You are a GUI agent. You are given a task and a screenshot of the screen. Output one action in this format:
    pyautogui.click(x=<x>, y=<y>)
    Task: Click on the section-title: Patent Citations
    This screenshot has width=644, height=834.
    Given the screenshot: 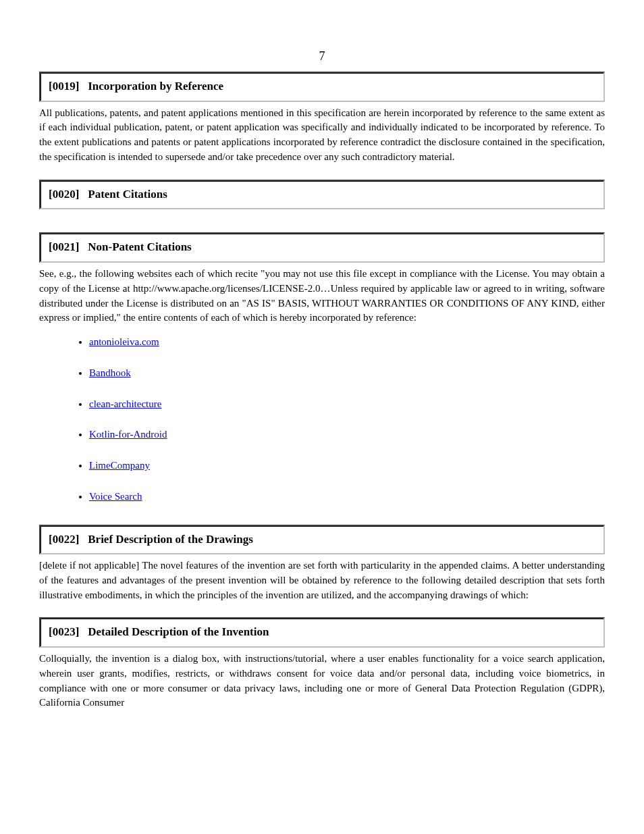 What is the action you would take?
    pyautogui.click(x=128, y=194)
    